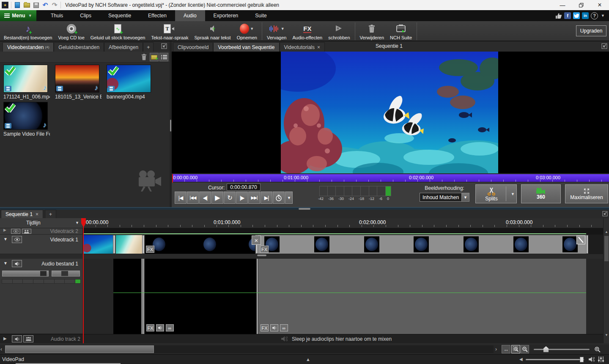  What do you see at coordinates (17, 5) in the screenshot?
I see `clip-shortcut-icon` at bounding box center [17, 5].